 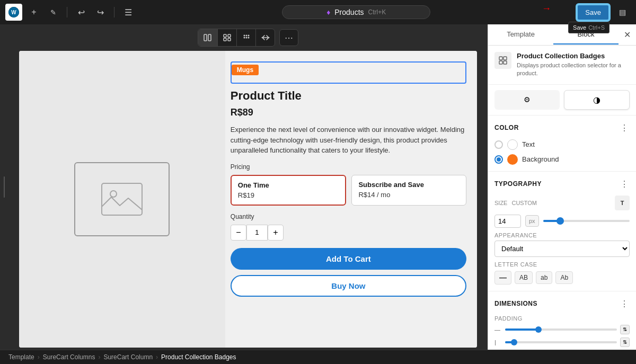 What do you see at coordinates (564, 278) in the screenshot?
I see `case-capitalize-btn: Ab` at bounding box center [564, 278].